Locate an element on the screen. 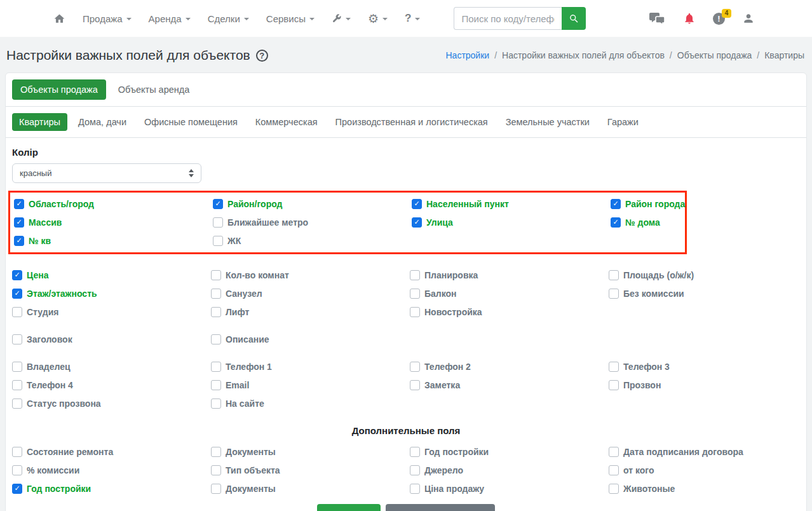  field-checkbox: ✓ Статус прозвона is located at coordinates (112, 403).